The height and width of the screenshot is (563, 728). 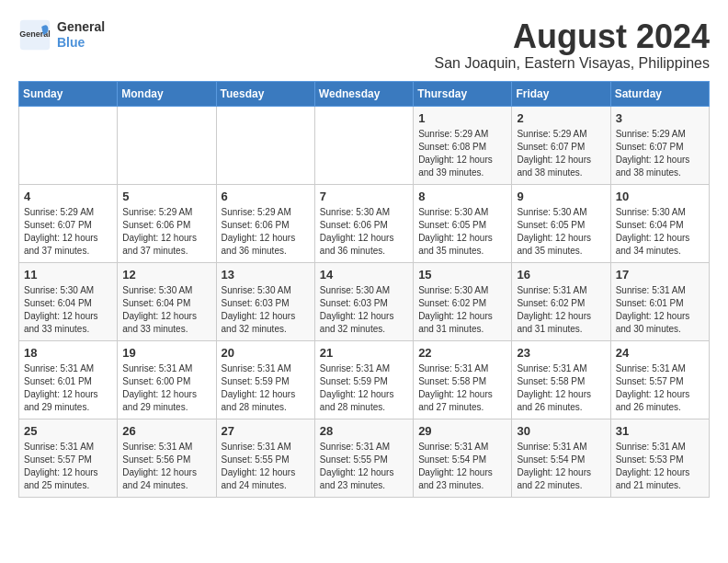 I want to click on day-info: Sunrise: 5:30 AMSunset: 6:05 PMDaylight:…, so click(x=462, y=232).